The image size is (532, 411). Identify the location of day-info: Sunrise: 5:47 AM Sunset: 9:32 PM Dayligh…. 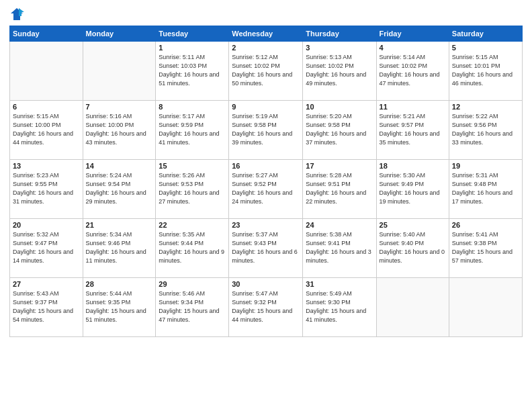
(266, 307).